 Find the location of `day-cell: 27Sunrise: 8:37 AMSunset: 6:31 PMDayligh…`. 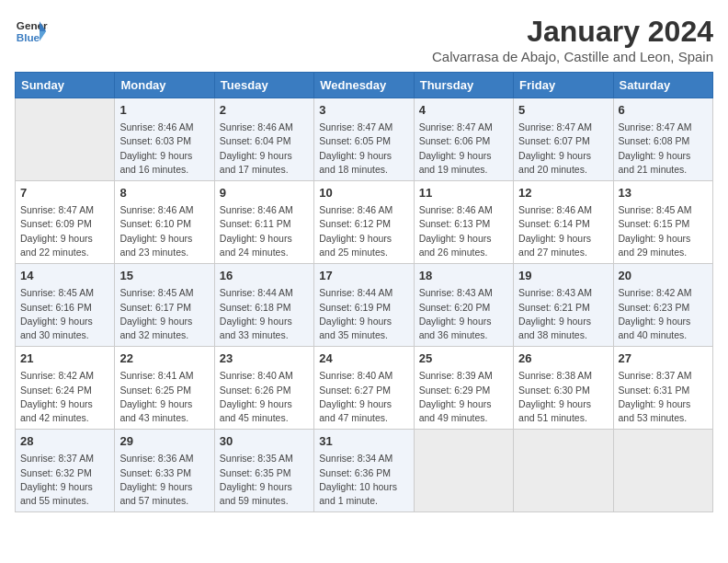

day-cell: 27Sunrise: 8:37 AMSunset: 6:31 PMDayligh… is located at coordinates (663, 388).